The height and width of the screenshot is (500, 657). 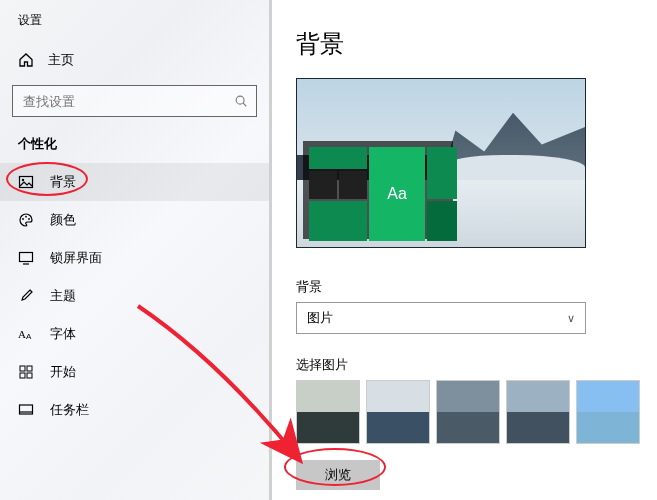 I want to click on image-thumbnail-row, so click(x=476, y=412).